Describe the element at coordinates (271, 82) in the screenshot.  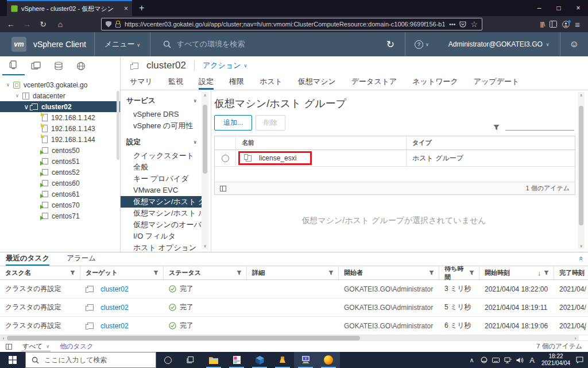
I see `tab-hosts: ホスト` at that location.